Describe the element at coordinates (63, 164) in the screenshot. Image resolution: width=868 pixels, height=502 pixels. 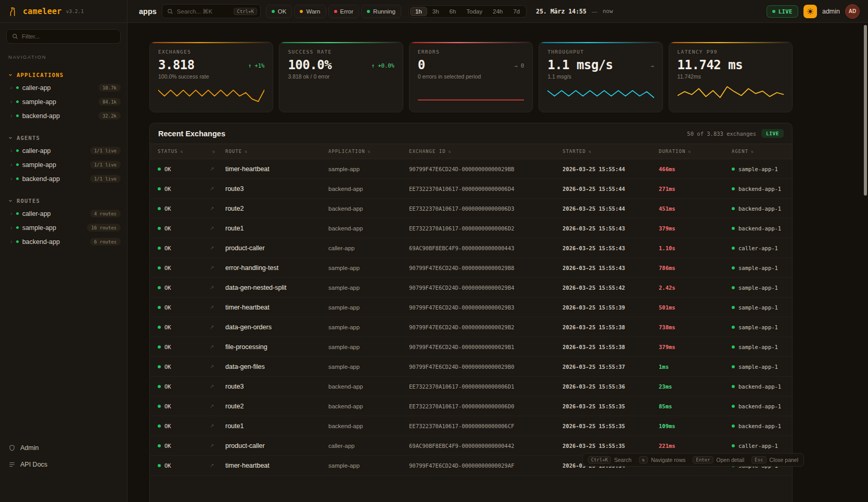
I see `sidebar-item-agent: › sample-app 1/1 live` at that location.